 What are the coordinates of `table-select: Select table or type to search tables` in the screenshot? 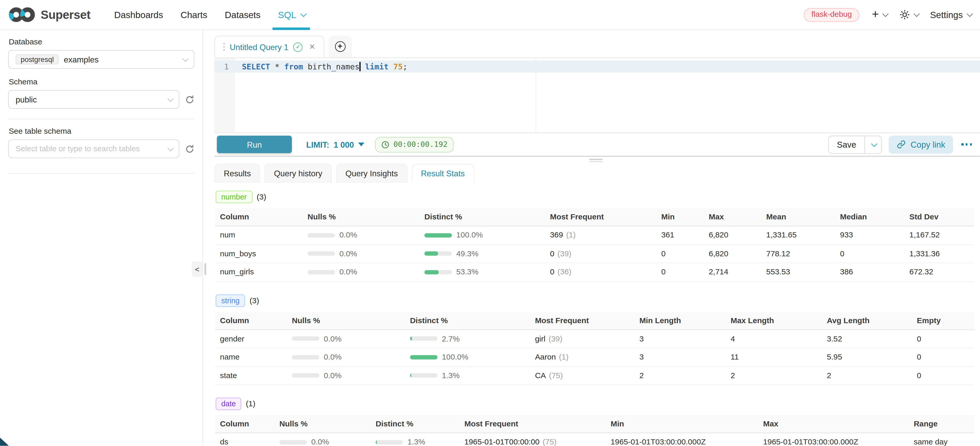 It's located at (94, 149).